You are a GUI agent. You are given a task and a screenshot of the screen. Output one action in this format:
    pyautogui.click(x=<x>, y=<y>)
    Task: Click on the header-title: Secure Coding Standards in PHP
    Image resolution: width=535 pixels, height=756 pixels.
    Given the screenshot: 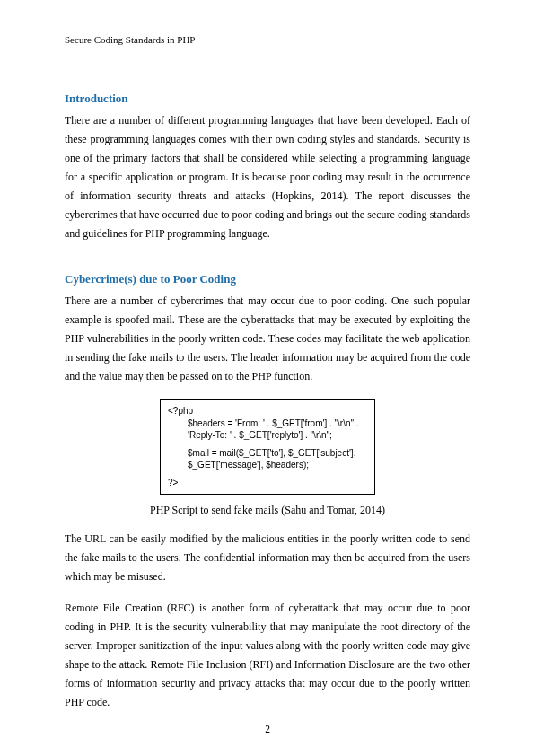 What is the action you would take?
    pyautogui.click(x=129, y=40)
    